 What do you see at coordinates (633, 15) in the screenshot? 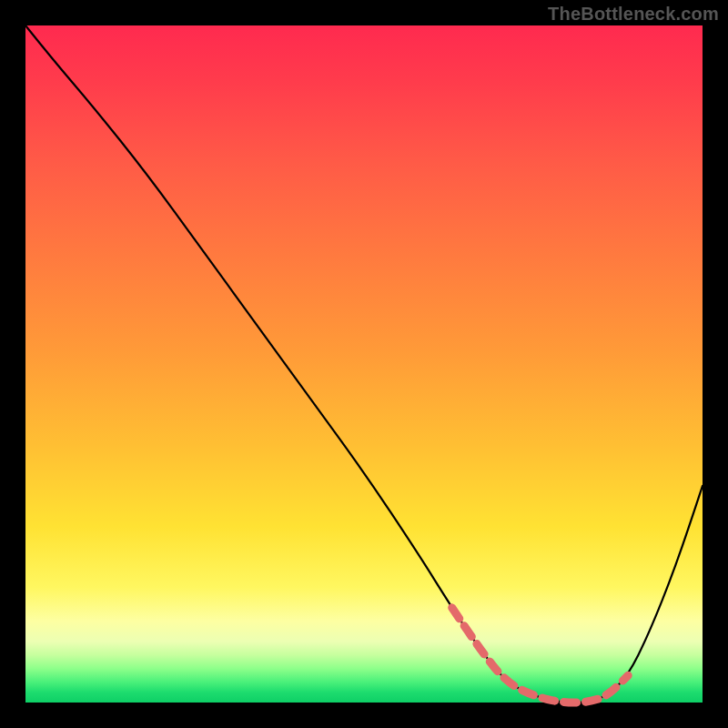
I see `watermark-label: TheBottleneck.com` at bounding box center [633, 15].